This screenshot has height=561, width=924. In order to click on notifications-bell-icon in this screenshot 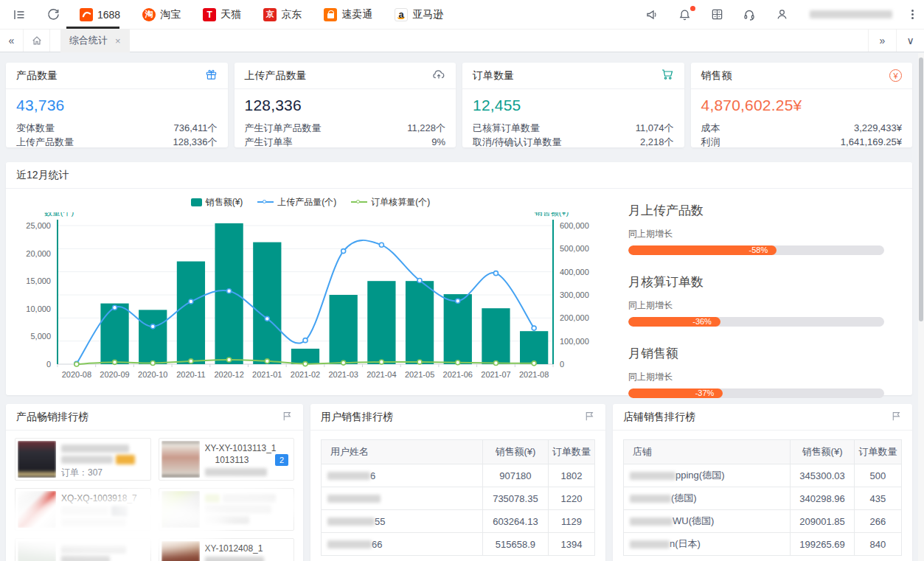, I will do `click(684, 15)`.